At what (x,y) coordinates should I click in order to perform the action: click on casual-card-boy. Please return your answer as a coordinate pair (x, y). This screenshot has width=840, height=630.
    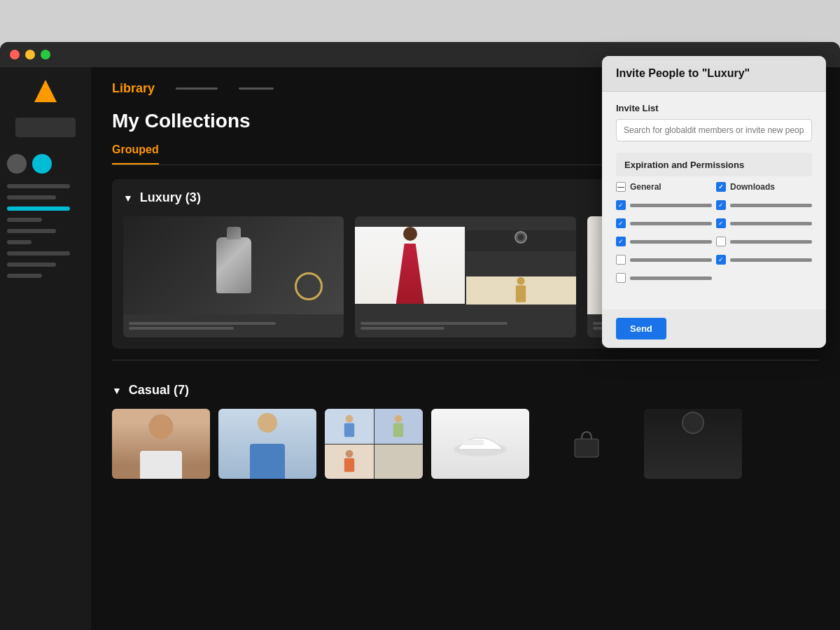
    Looking at the image, I should click on (267, 444).